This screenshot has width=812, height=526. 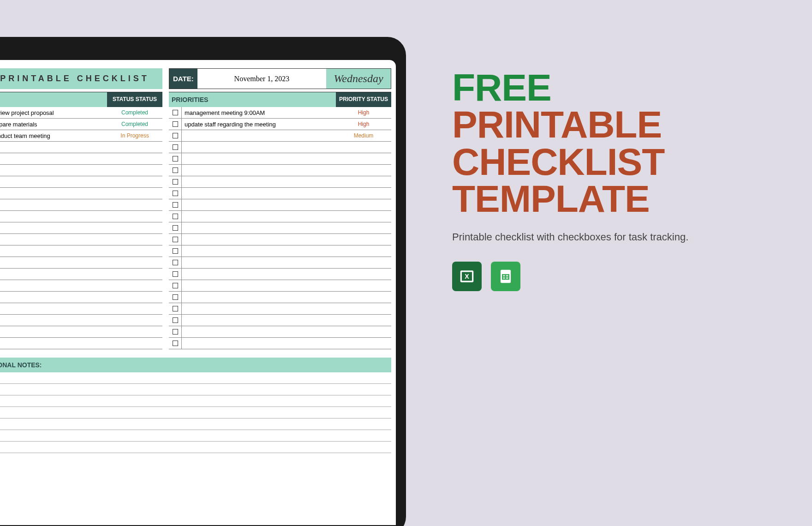 What do you see at coordinates (506, 276) in the screenshot?
I see `google-sheets-icon` at bounding box center [506, 276].